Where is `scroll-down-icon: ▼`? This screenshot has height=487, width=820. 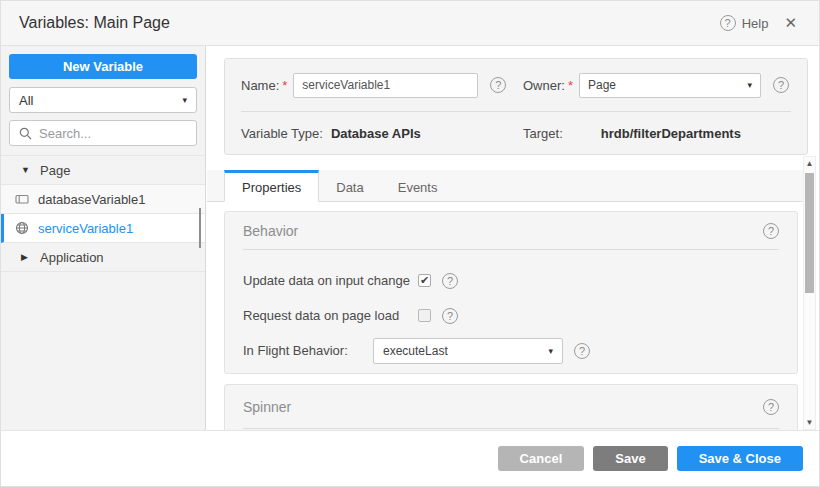 scroll-down-icon: ▼ is located at coordinates (810, 422).